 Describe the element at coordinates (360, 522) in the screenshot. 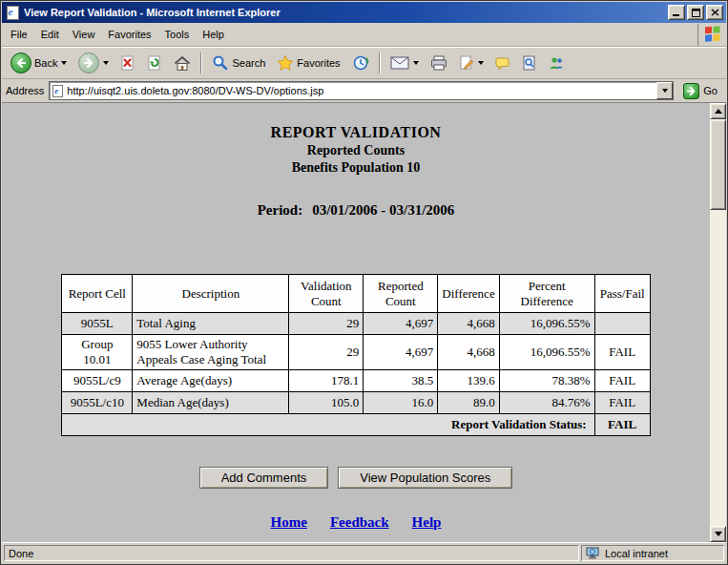

I see `feedback-link: Feedback` at that location.